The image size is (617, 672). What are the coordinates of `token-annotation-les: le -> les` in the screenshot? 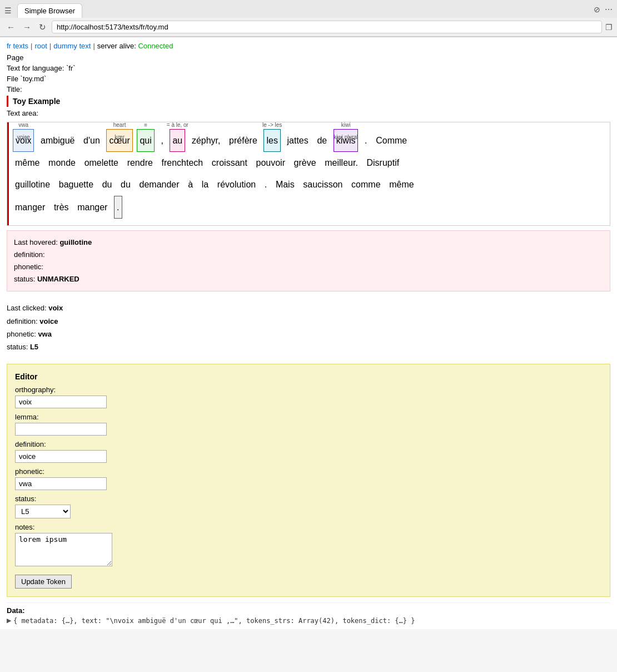 It's located at (272, 125).